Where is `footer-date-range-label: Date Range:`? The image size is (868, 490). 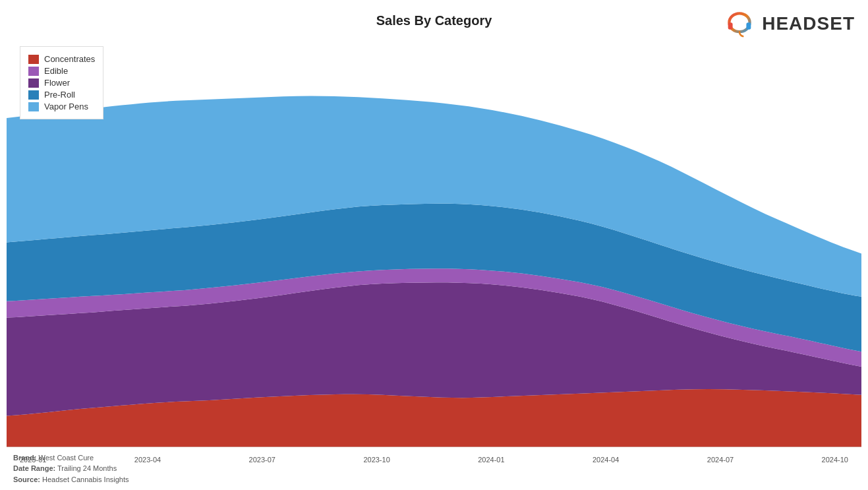
footer-date-range-label: Date Range: is located at coordinates (34, 468).